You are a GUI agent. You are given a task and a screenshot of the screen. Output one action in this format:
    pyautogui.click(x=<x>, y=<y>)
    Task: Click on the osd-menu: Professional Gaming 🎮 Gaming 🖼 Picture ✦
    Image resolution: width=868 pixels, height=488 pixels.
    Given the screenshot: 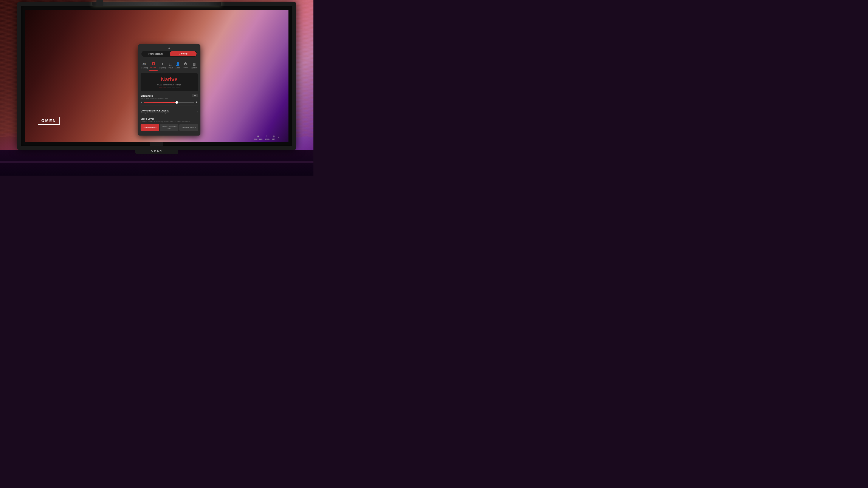 What is the action you would take?
    pyautogui.click(x=169, y=90)
    